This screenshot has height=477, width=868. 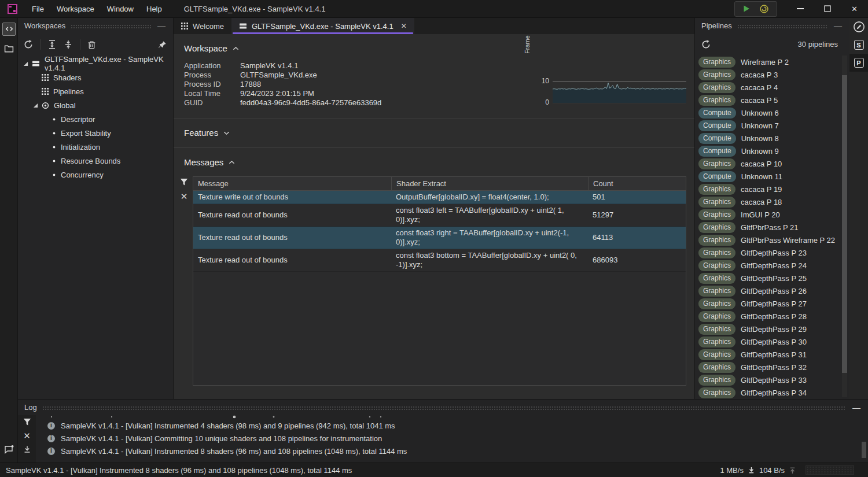 I want to click on workspace-section-header: Workspace, so click(x=434, y=44).